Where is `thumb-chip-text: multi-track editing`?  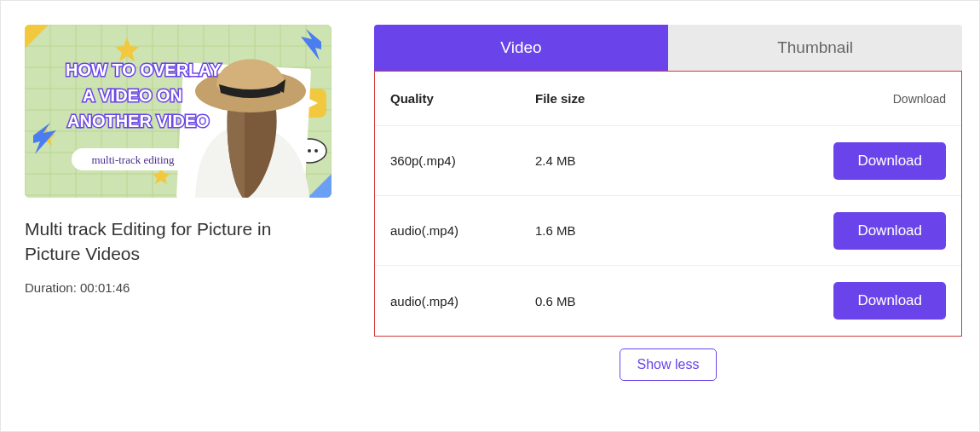 thumb-chip-text: multi-track editing is located at coordinates (133, 160).